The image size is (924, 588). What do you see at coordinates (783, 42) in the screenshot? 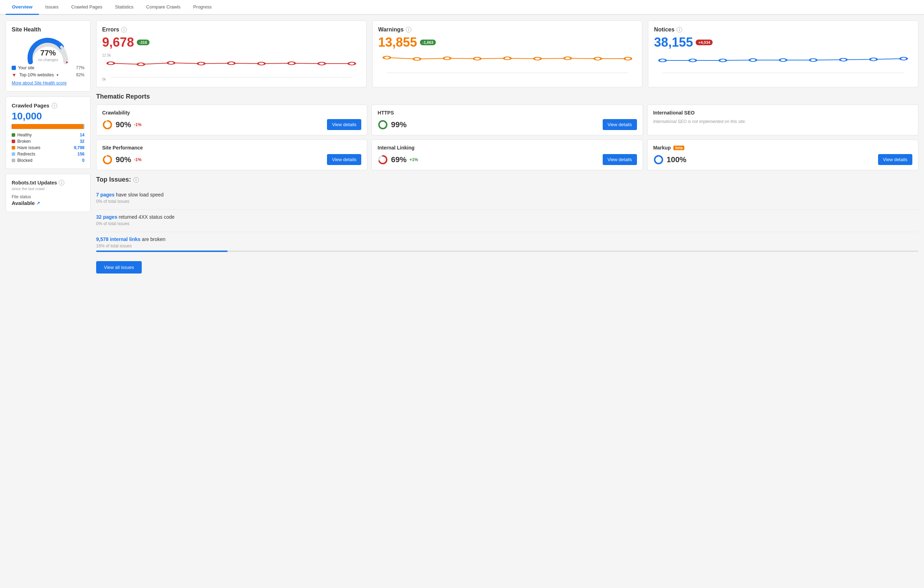
I see `notices-value-row: 38,155 +4,034` at bounding box center [783, 42].